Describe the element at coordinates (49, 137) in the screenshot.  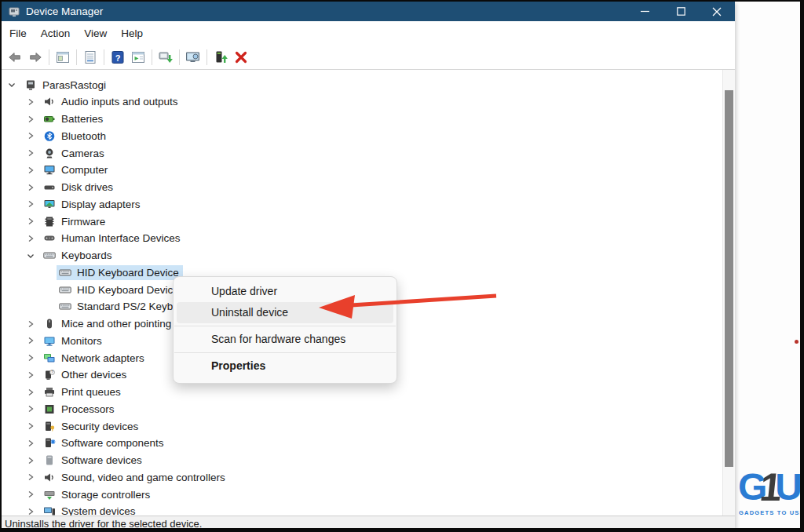
I see `bluetooth-icon` at that location.